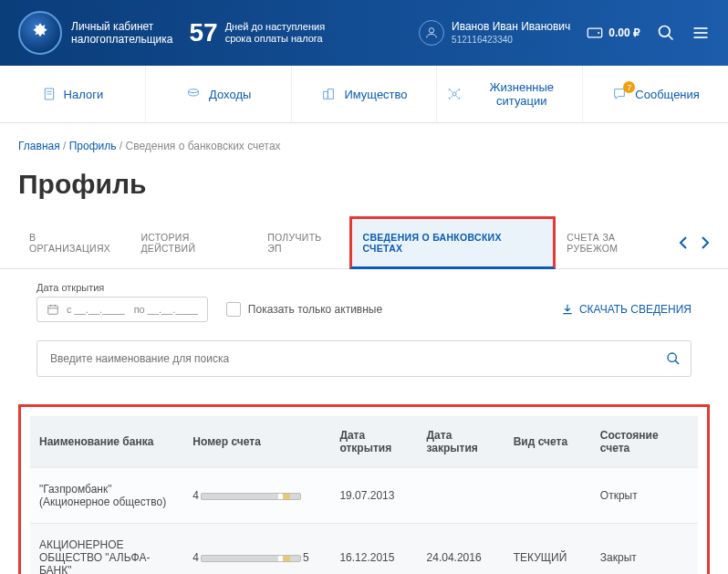 The width and height of the screenshot is (728, 574). Describe the element at coordinates (219, 94) in the screenshot. I see `nav-income: Доходы` at that location.